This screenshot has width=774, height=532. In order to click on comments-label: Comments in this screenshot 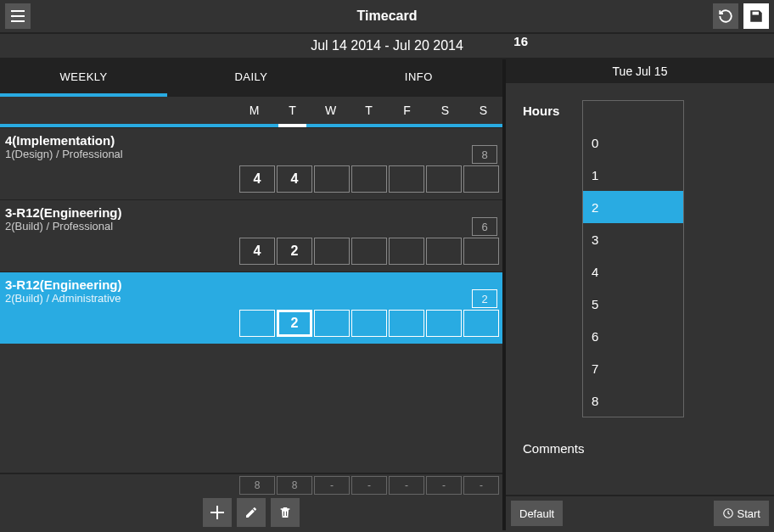, I will do `click(644, 448)`.